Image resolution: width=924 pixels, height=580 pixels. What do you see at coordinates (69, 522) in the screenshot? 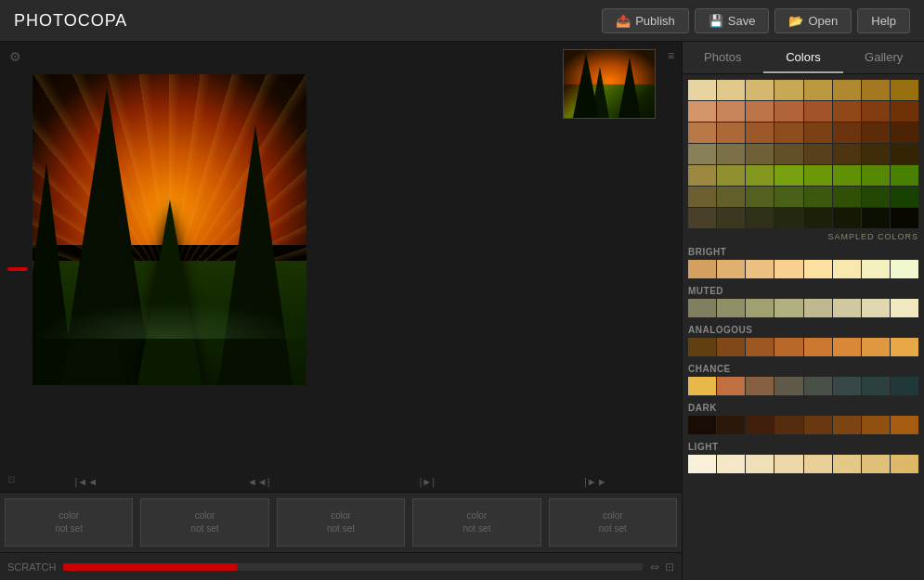
I see `color-strip-1: colornot set` at bounding box center [69, 522].